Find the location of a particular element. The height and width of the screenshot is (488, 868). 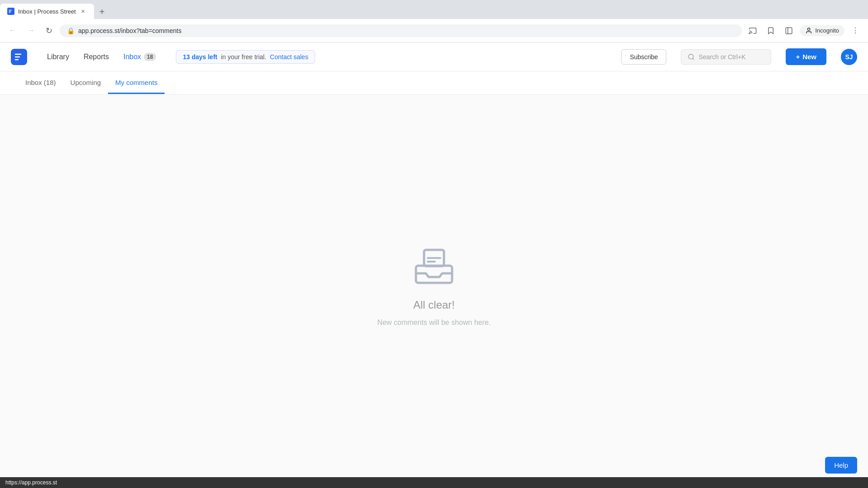

library-nav-link: Library is located at coordinates (58, 57).